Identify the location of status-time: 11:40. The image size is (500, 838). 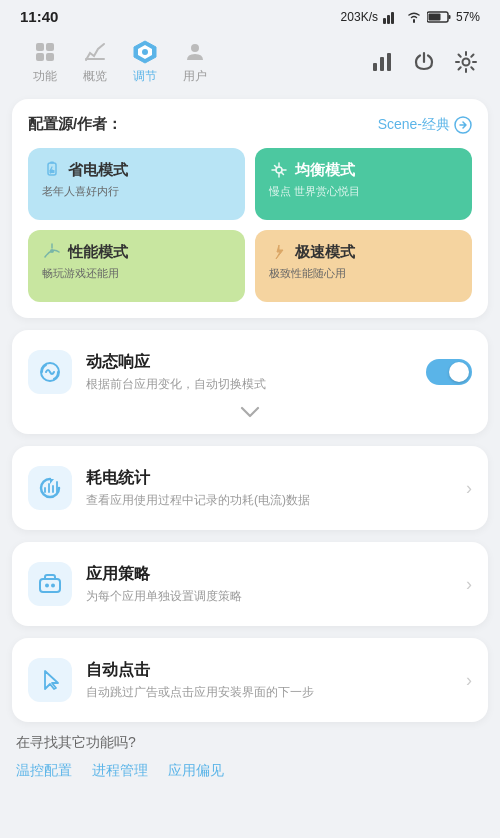
(39, 16).